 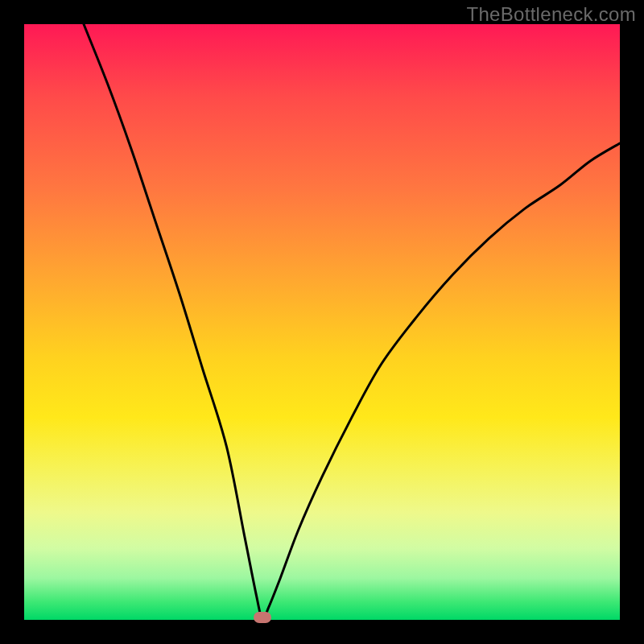 I want to click on optimal-point-marker, so click(x=262, y=617).